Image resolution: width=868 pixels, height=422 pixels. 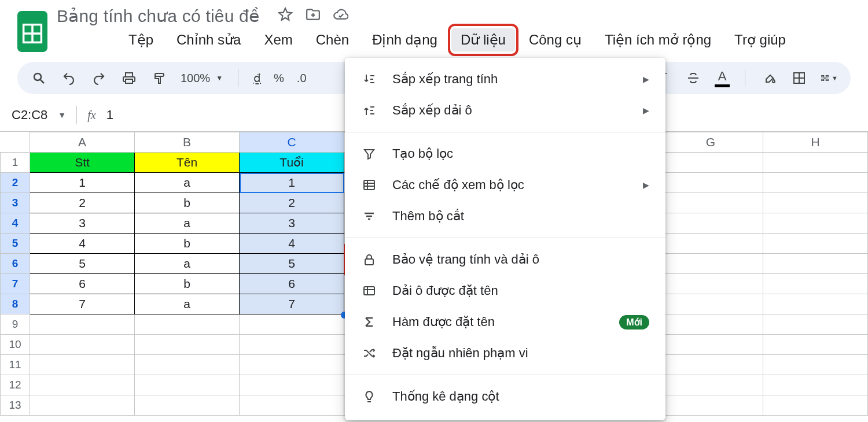 What do you see at coordinates (159, 78) in the screenshot?
I see `paint-format-icon` at bounding box center [159, 78].